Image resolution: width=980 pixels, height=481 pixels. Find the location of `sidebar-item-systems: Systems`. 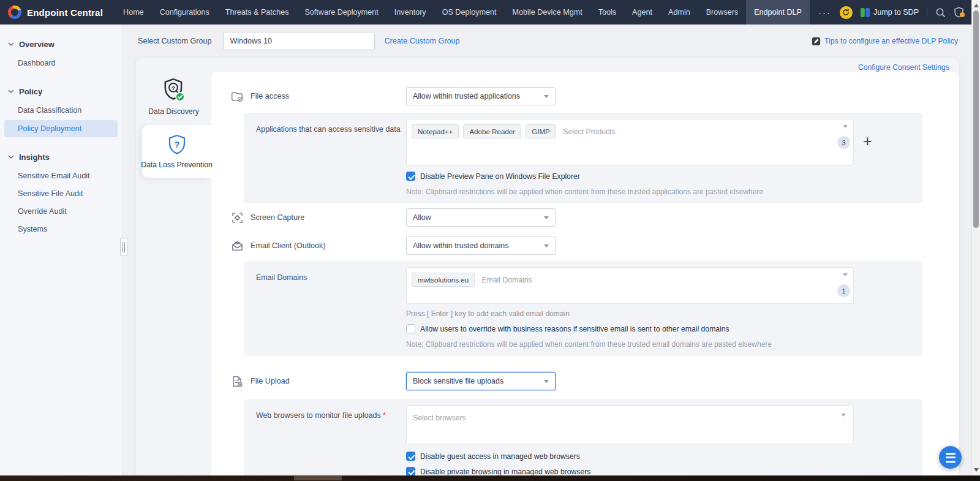

sidebar-item-systems: Systems is located at coordinates (61, 229).